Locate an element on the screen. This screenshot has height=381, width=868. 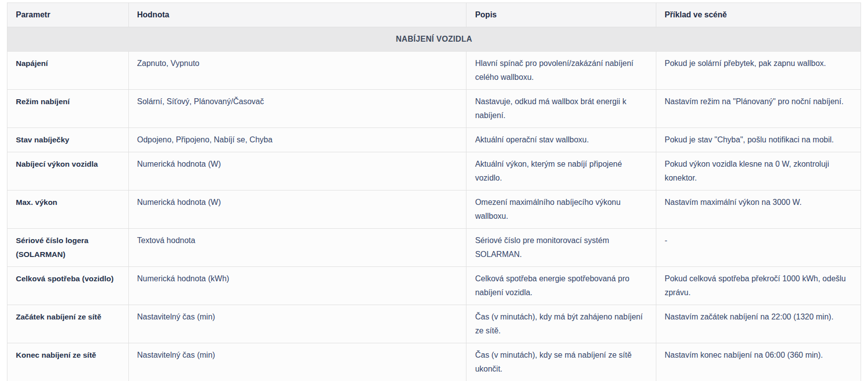
cell-hodnota: Numerická hodnota (kWh) is located at coordinates (297, 286).